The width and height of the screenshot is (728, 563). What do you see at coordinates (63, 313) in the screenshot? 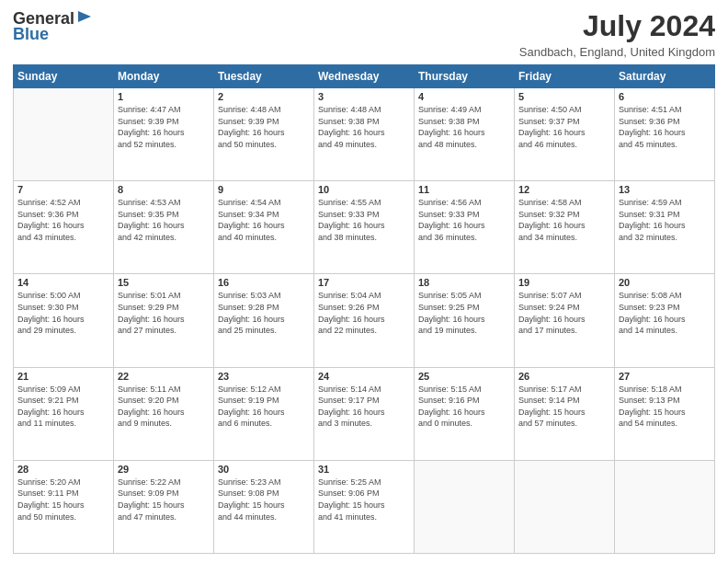
I see `day-info: Sunrise: 5:00 AM Sunset: 9:30 PM Dayligh…` at bounding box center [63, 313].